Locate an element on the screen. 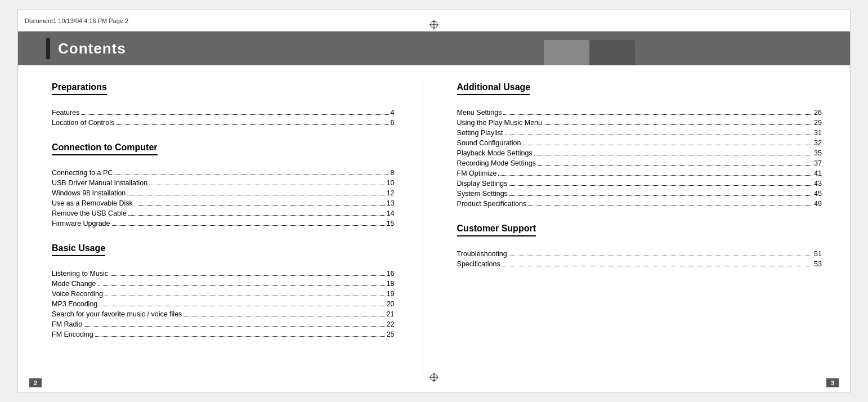 The width and height of the screenshot is (868, 402). header-tabs is located at coordinates (590, 48).